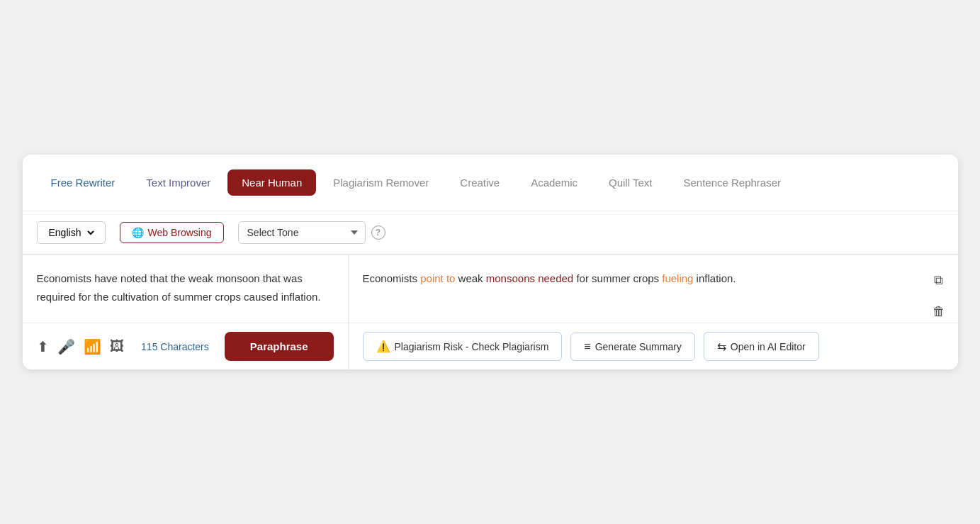 The image size is (980, 524). Describe the element at coordinates (186, 289) in the screenshot. I see `input-pane: Economists have noted that the weak mons…` at that location.